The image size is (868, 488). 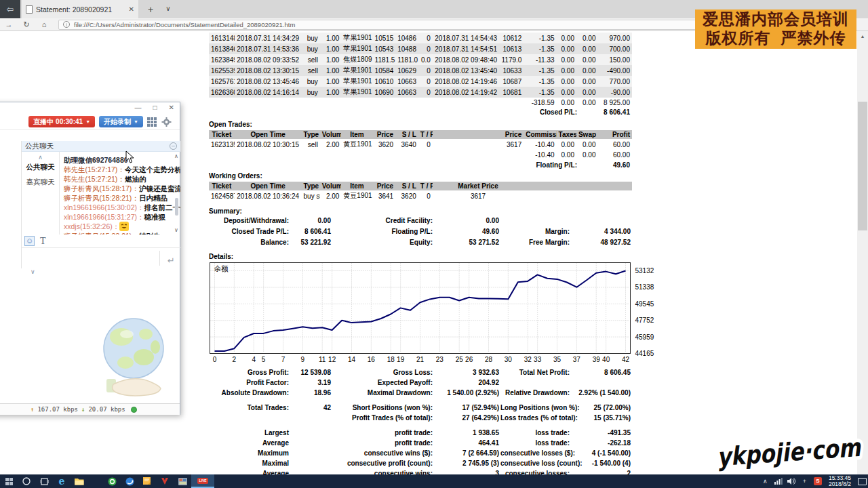 I want to click on refresh-icon: ↻, so click(x=26, y=24).